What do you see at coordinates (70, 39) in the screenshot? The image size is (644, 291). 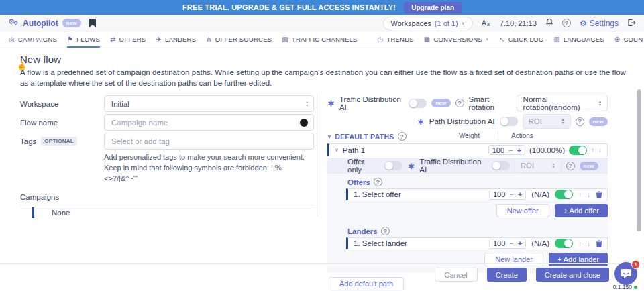 I see `flows-icon: ⚑` at bounding box center [70, 39].